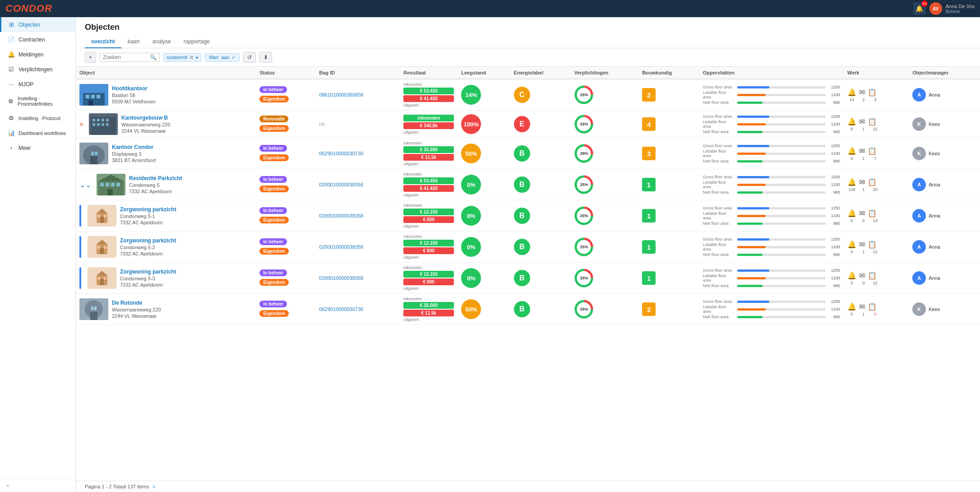  I want to click on objectmanager-cell: K Kees, so click(944, 153).